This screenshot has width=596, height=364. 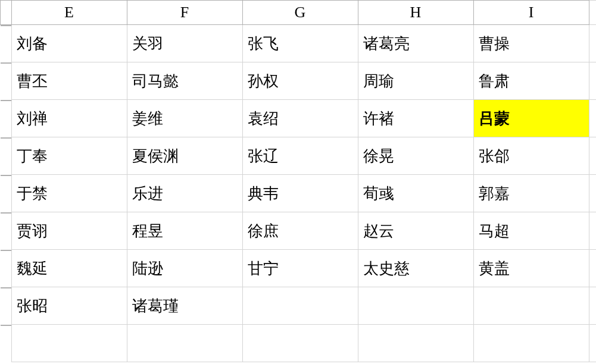 I want to click on cell: 程昱, so click(x=185, y=231).